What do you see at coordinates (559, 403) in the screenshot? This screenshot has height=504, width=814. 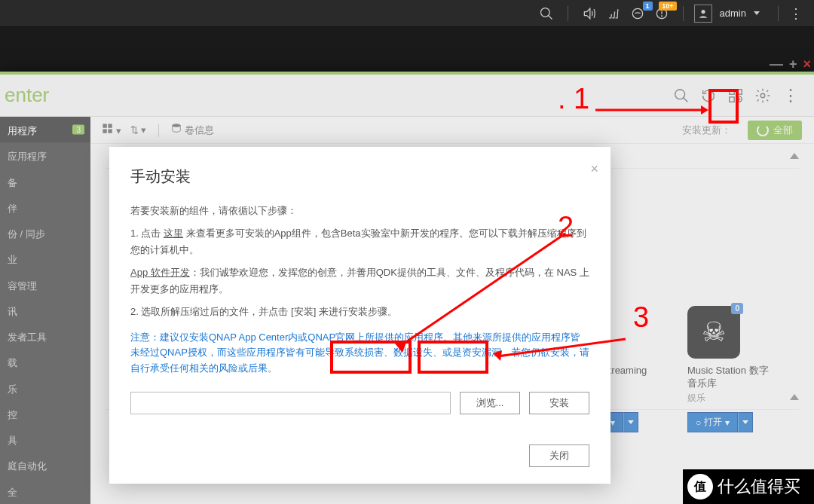 I see `install-button: 安装` at bounding box center [559, 403].